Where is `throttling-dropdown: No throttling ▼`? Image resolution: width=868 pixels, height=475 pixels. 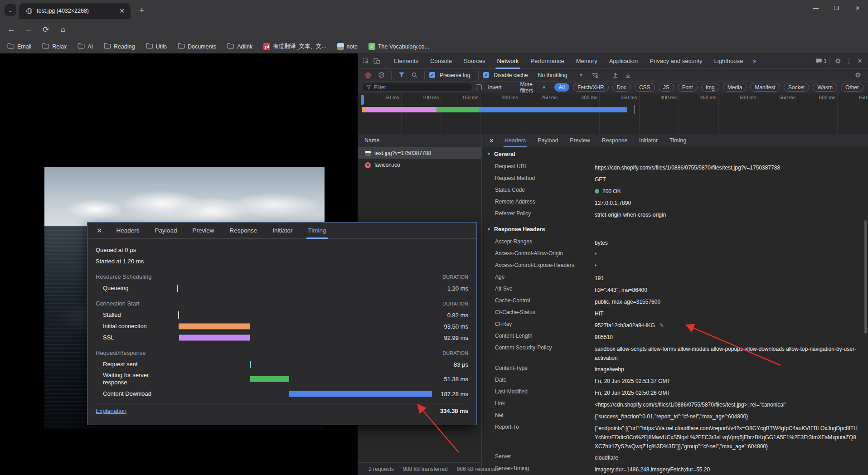
throttling-dropdown: No throttling ▼ is located at coordinates (561, 75).